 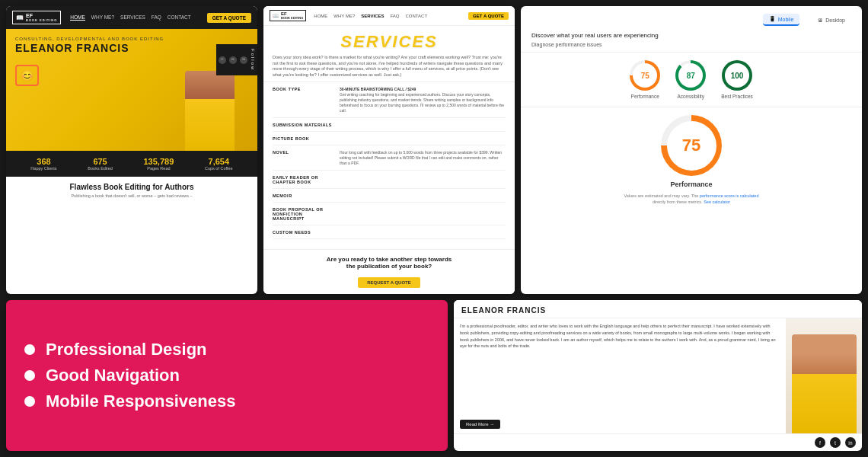 I want to click on author-facebook-icon: f, so click(x=820, y=443).